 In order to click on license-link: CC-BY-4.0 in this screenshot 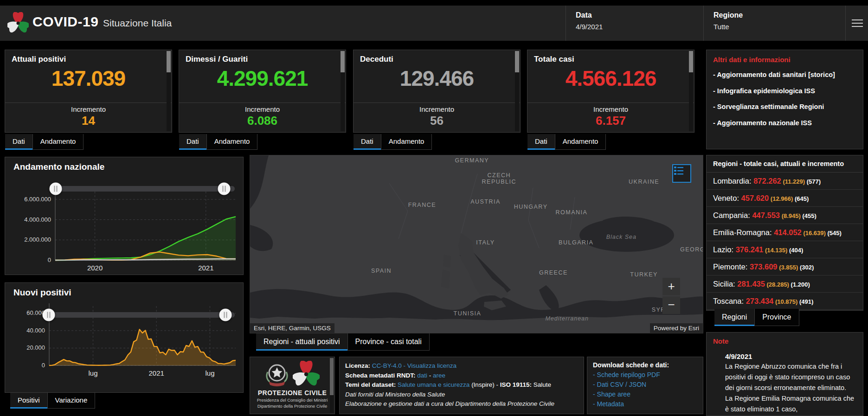, I will do `click(387, 365)`.